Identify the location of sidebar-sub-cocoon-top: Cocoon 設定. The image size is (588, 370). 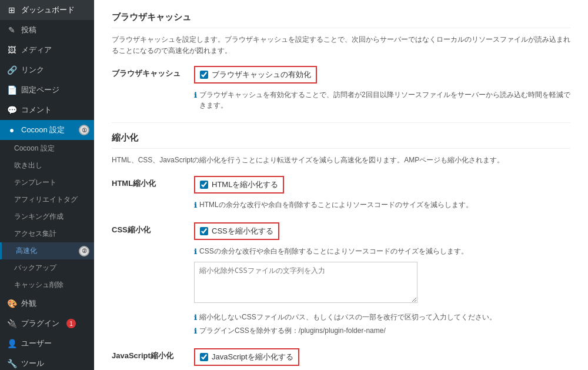
(47, 148).